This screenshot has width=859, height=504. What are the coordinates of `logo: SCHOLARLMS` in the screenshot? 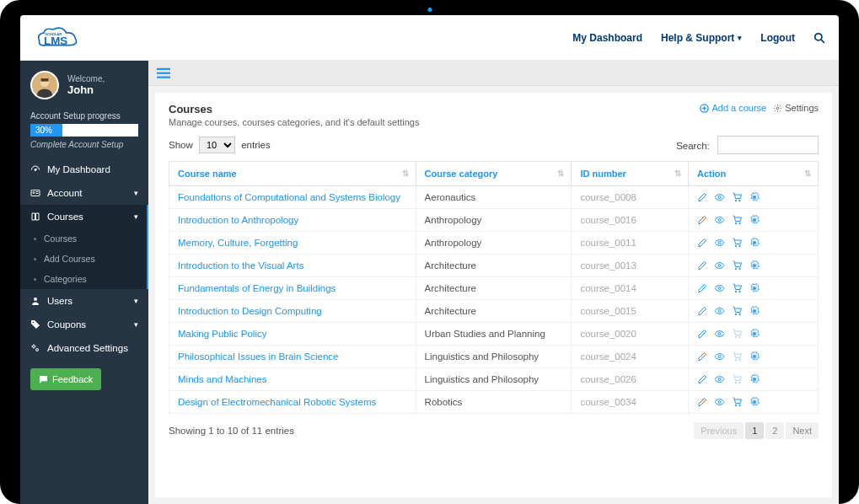 It's located at (67, 38).